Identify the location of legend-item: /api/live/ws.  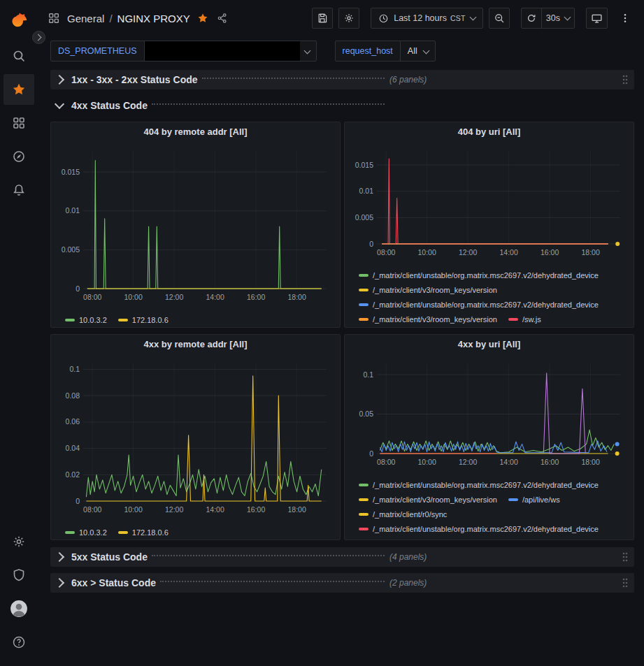
(534, 499).